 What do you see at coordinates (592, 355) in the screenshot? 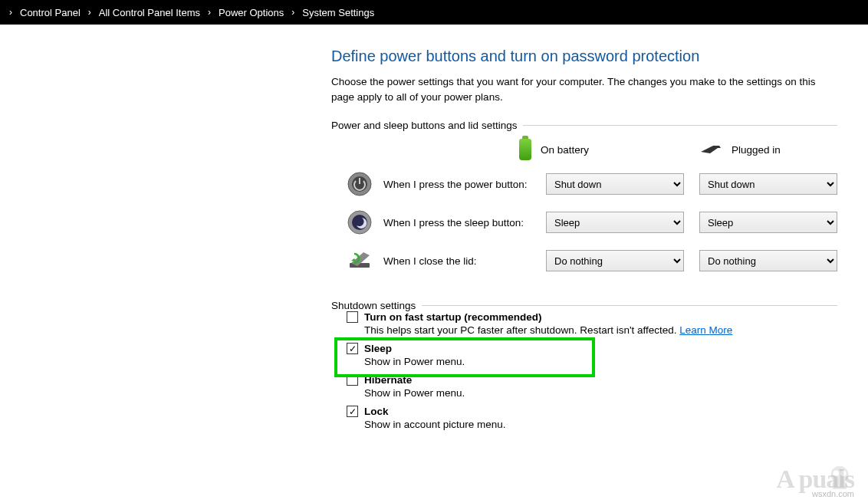
I see `sleep-item: Sleep Show in Power menu.` at bounding box center [592, 355].